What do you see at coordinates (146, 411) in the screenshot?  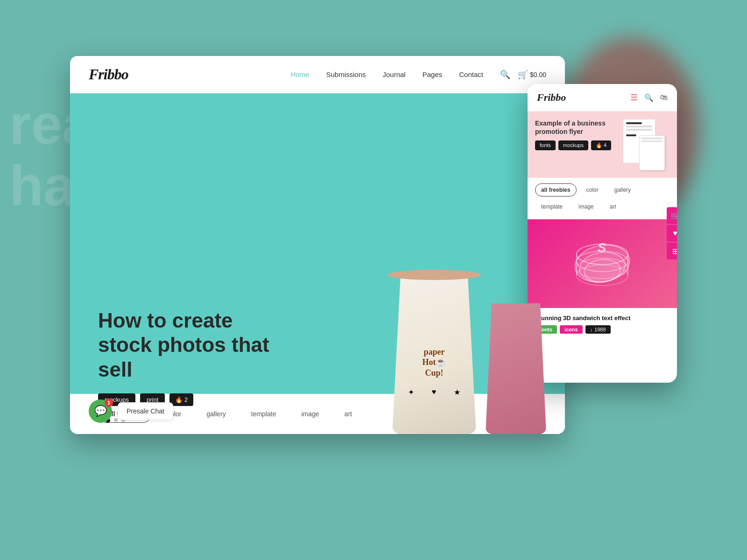 I see `chat-label: Presale Chat` at bounding box center [146, 411].